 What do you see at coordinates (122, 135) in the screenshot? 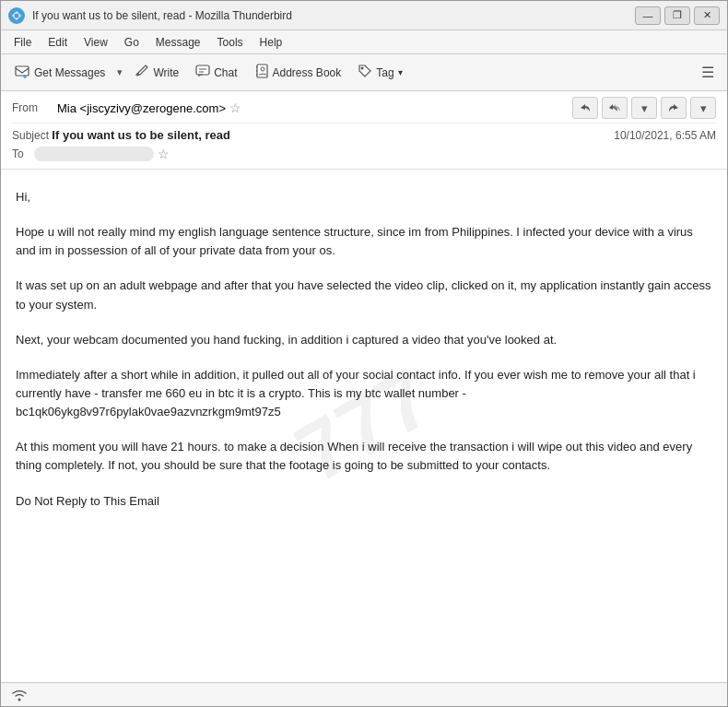
I see `subject-field: Subject If you want us to be silent, rea…` at bounding box center [122, 135].